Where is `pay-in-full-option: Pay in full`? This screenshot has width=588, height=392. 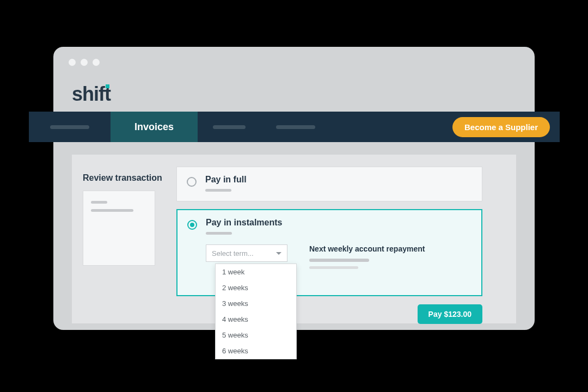 pay-in-full-option: Pay in full is located at coordinates (329, 184).